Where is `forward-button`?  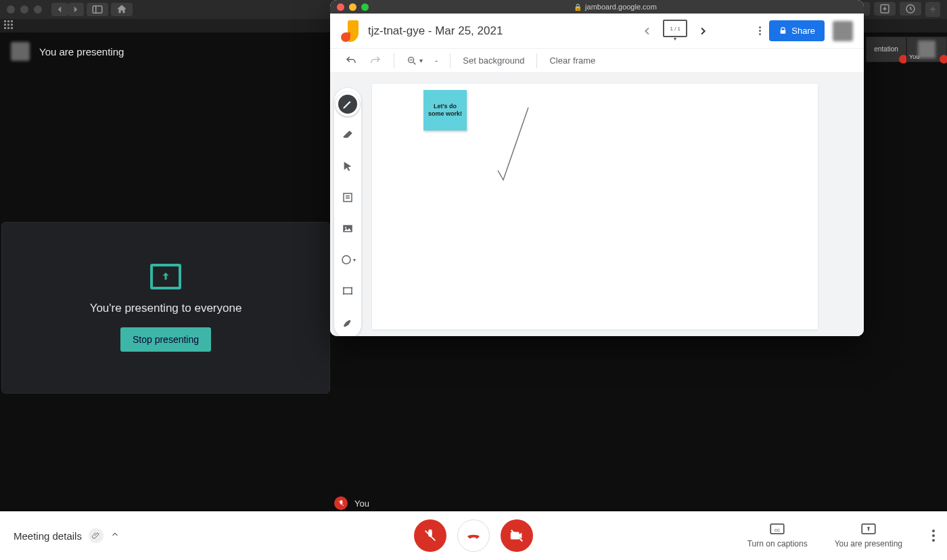 forward-button is located at coordinates (76, 9).